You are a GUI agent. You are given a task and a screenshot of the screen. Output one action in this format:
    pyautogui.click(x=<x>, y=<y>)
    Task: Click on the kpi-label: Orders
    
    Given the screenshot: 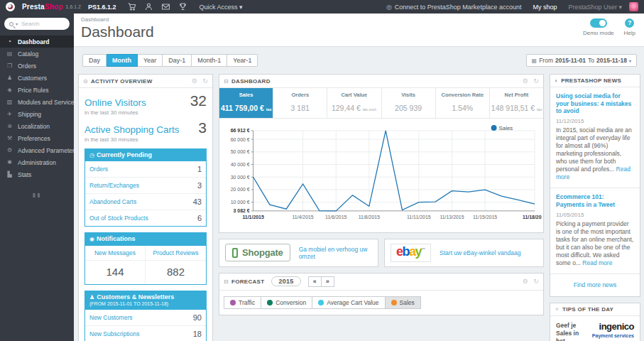 What is the action you would take?
    pyautogui.click(x=300, y=95)
    